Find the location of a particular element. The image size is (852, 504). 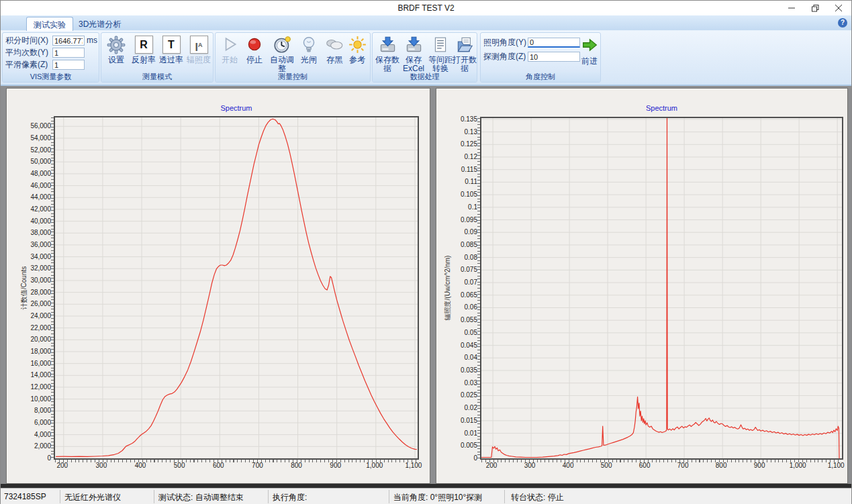

reflectance-button: R 反射率 is located at coordinates (144, 54).